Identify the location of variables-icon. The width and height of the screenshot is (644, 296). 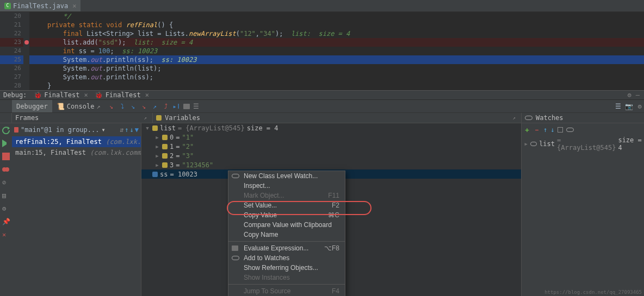
(159, 118).